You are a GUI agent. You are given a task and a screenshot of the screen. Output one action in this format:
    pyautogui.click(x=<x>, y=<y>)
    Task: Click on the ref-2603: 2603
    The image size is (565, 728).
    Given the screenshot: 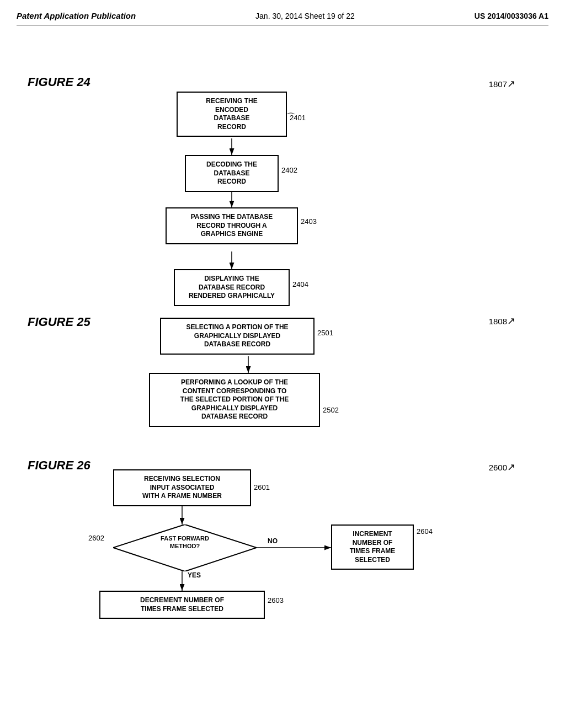 What is the action you would take?
    pyautogui.click(x=276, y=600)
    